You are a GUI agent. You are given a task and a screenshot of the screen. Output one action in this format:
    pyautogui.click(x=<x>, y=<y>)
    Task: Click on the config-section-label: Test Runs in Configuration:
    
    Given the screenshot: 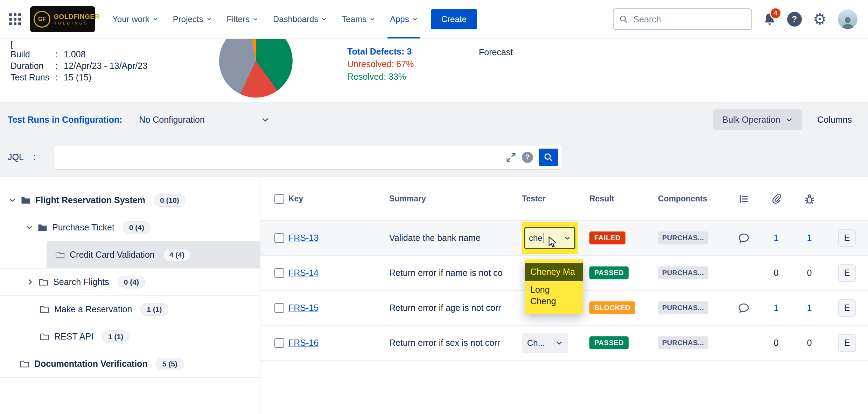 What is the action you would take?
    pyautogui.click(x=65, y=120)
    